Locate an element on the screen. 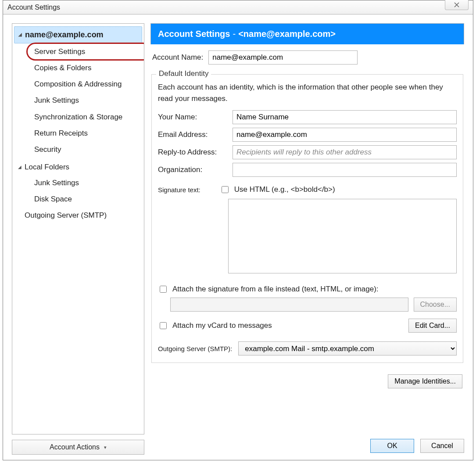  tree-item-server-settings: Server Settings is located at coordinates (86, 52).